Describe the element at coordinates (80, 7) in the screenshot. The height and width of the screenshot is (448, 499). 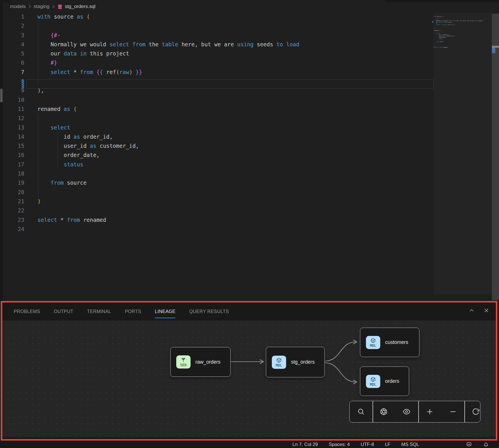
I see `breadcrumb-file-name: stg_orders.sql` at that location.